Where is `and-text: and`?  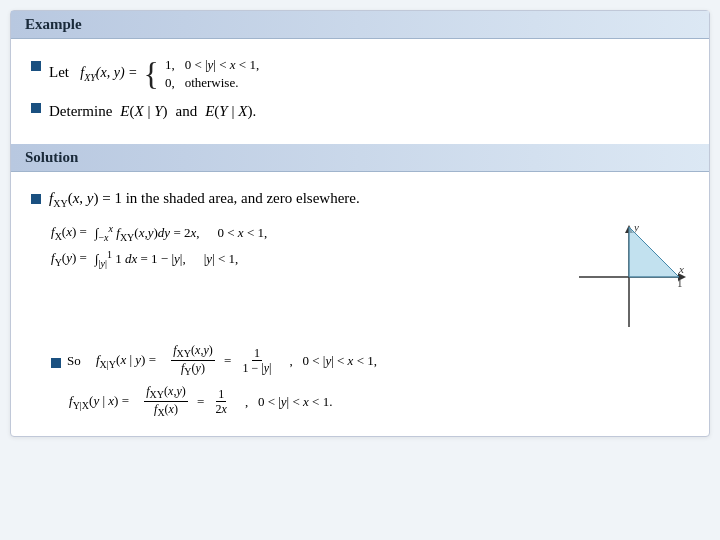 and-text: and is located at coordinates (187, 112).